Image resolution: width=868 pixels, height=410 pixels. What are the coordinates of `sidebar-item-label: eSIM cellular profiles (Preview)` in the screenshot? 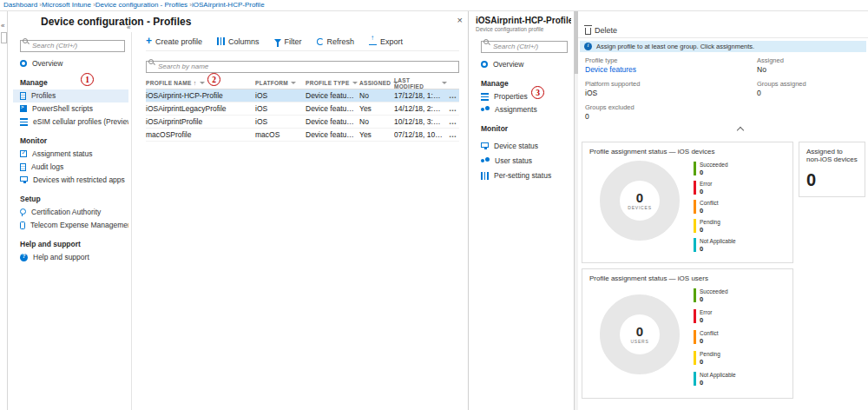 It's located at (81, 122).